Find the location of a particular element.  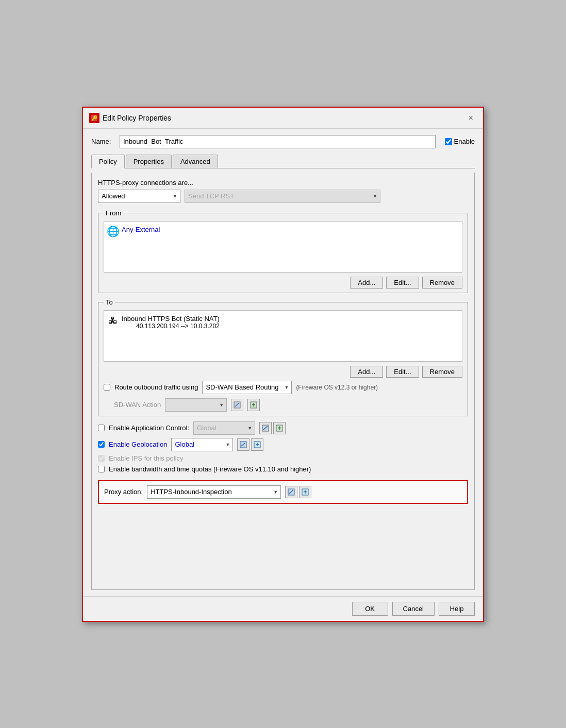

sdwan-action-dropdown is located at coordinates (196, 405).